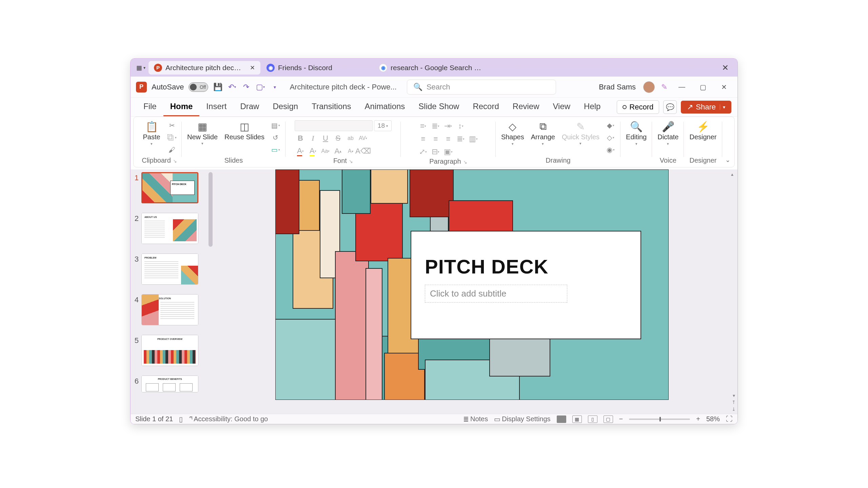 The image size is (868, 488). I want to click on scroll-up-icon: ▴, so click(732, 174).